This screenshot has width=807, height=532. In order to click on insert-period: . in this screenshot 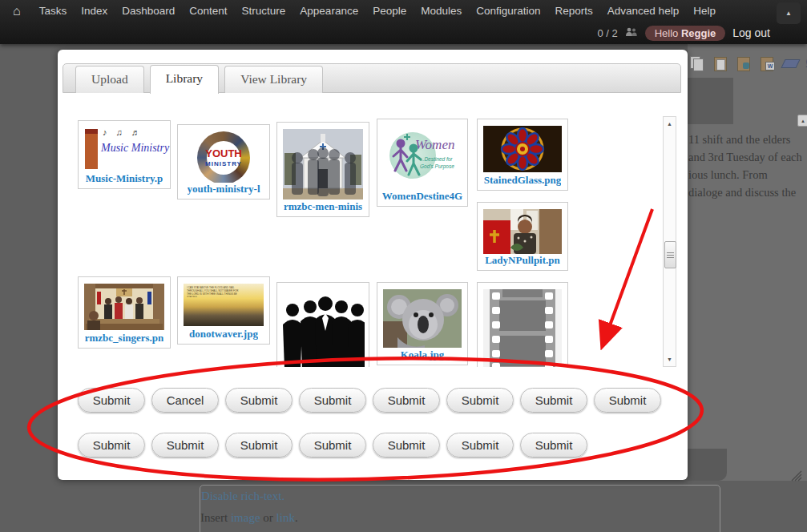, I will do `click(297, 518)`.